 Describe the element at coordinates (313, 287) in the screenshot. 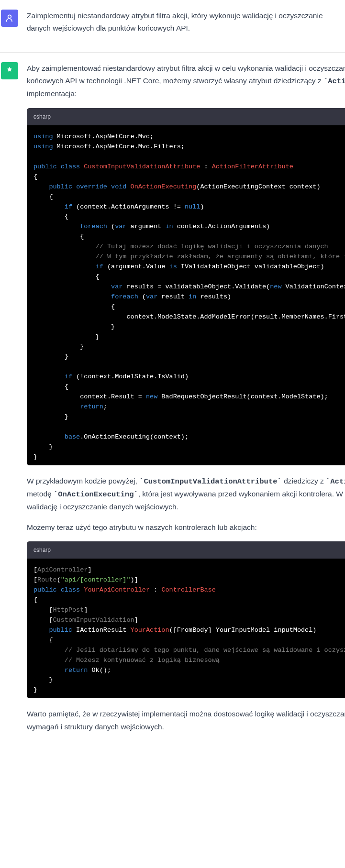

I see `c1l15b: ValidationContext(argument.Value));` at that location.